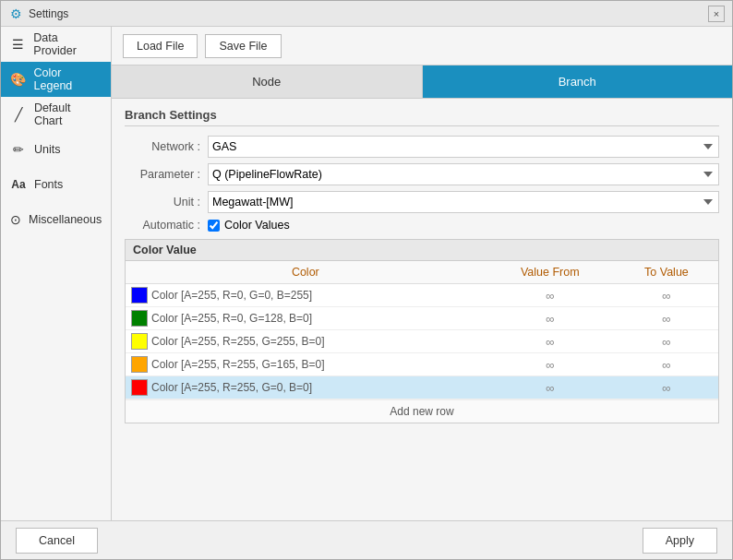 The image size is (733, 560). I want to click on color-label-1: Color [A=255, R=0, G=128, B=0], so click(232, 318).